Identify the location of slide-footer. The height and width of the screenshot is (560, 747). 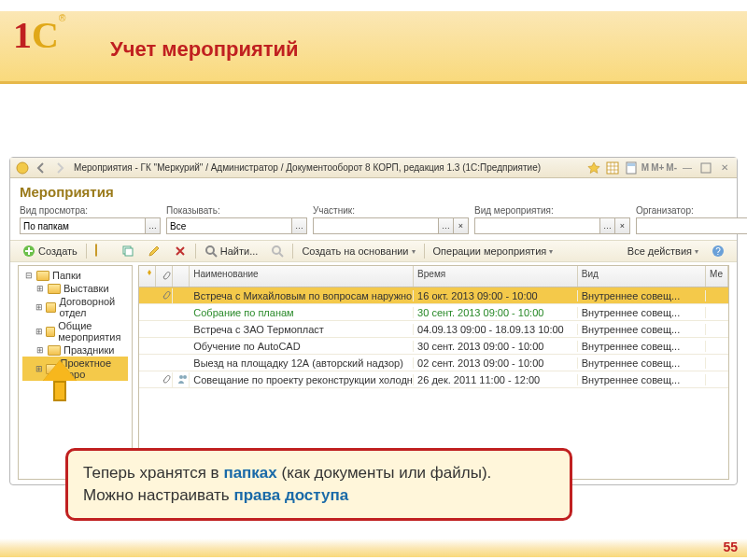
(374, 548).